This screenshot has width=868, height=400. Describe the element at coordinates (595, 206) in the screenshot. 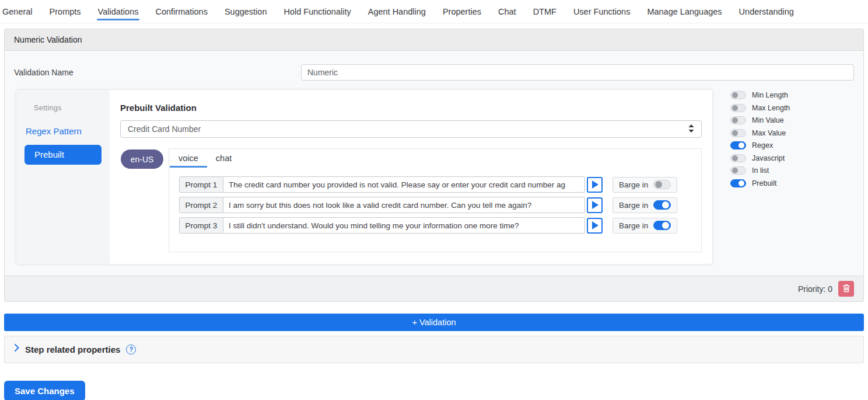

I see `play-prompt-2-button` at that location.